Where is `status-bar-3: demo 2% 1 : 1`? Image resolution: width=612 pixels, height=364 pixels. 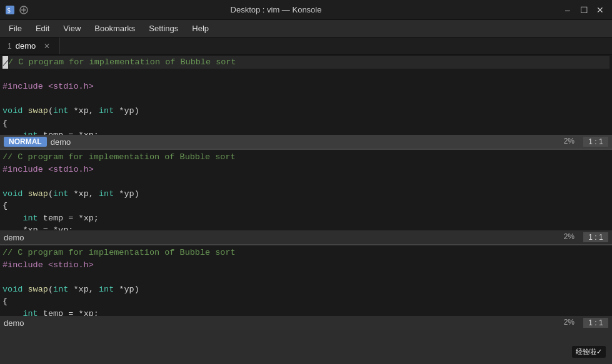
status-bar-3: demo 2% 1 : 1 is located at coordinates (306, 323).